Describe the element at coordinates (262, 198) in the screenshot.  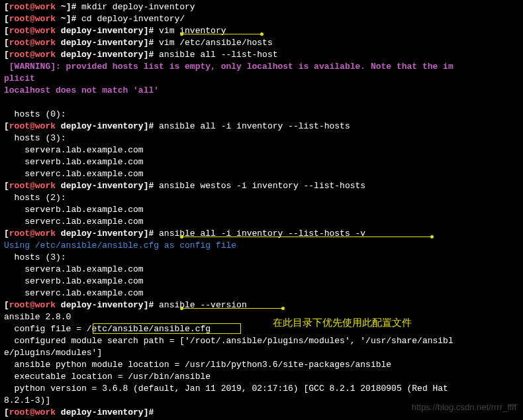
I see `terminal-line: hosts (2):` at that location.